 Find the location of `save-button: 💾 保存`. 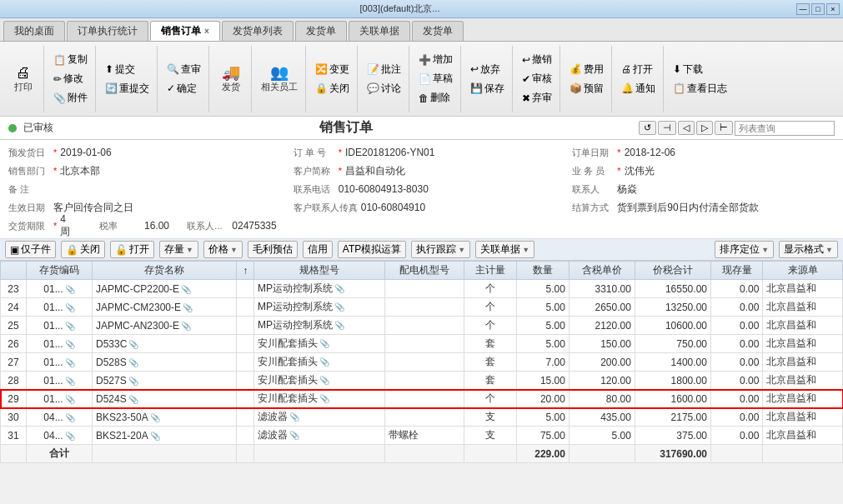

save-button: 💾 保存 is located at coordinates (487, 88).